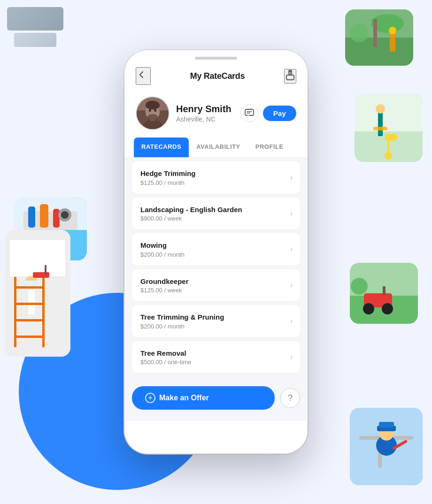 This screenshot has height=504, width=432. What do you see at coordinates (213, 219) in the screenshot?
I see `ratecard-price: $900.00 / week` at bounding box center [213, 219].